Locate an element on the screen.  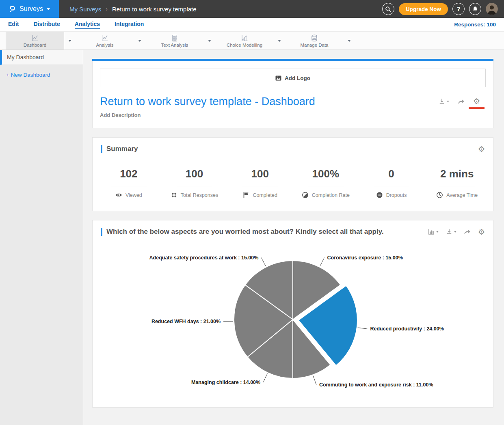
navbar-actions: Upgrade Now ? is located at coordinates (443, 9).